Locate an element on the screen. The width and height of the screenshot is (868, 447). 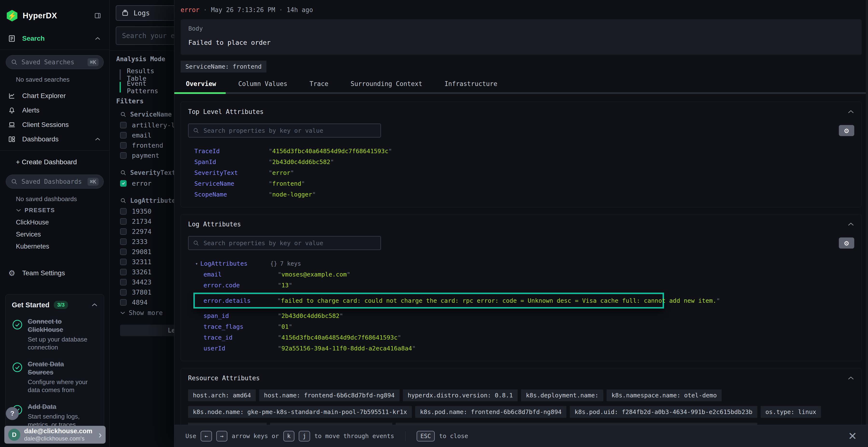
filter-option: 21734 is located at coordinates (147, 221).